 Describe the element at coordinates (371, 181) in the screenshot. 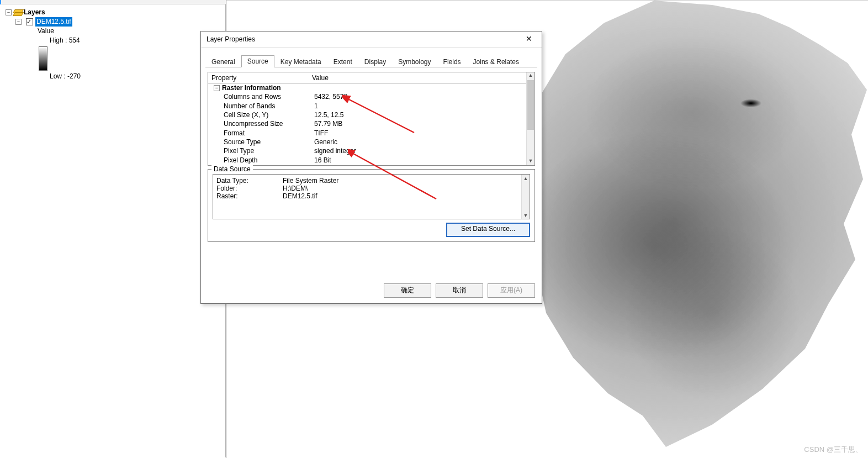

I see `data-source-row: Data Type:File System Raster` at that location.